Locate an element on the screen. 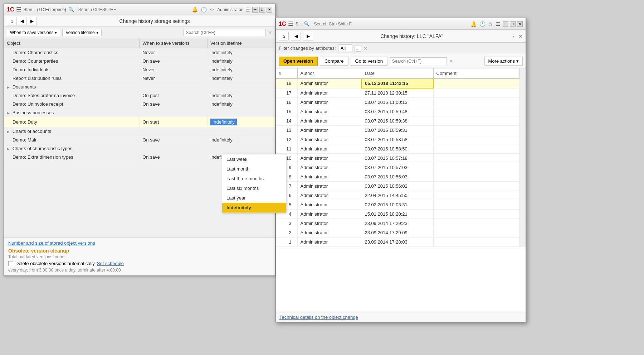  collapse-icon: ▶ is located at coordinates (8, 87).